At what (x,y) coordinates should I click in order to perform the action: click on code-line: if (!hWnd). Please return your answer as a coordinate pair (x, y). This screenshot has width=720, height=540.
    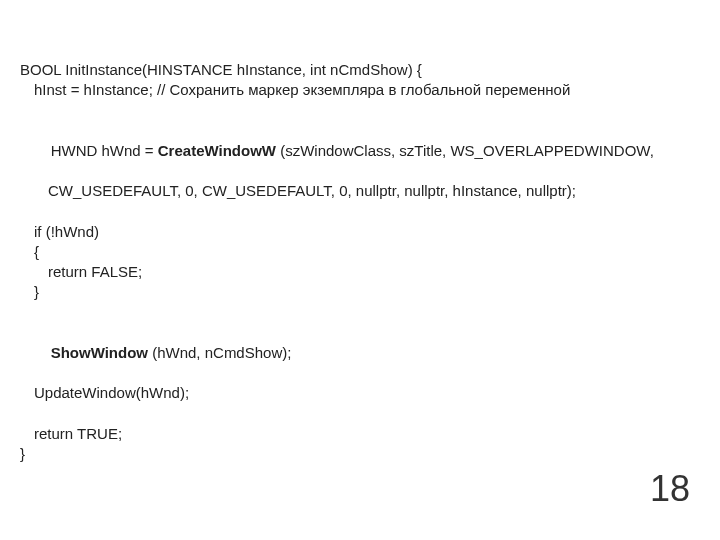
    Looking at the image, I should click on (360, 232).